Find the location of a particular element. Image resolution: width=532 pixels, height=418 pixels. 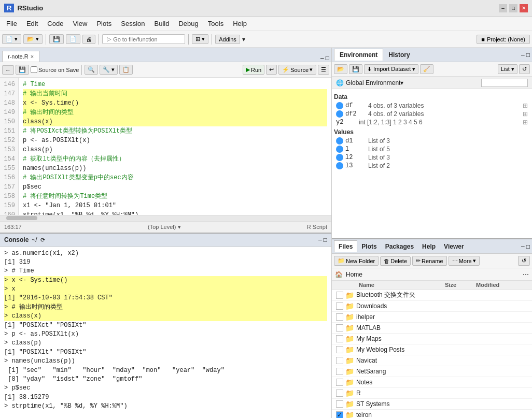

files-maximize-btn: □ is located at coordinates (528, 247).